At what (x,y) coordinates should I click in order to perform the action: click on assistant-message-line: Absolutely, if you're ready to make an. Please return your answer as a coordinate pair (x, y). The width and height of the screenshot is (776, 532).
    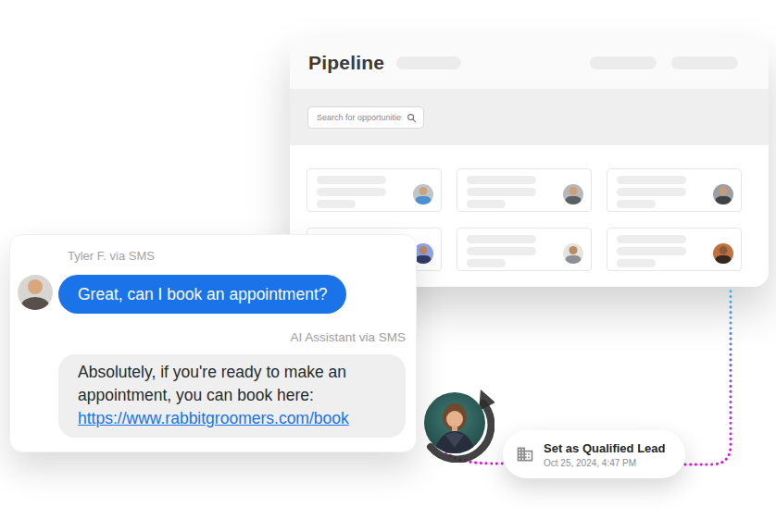
    Looking at the image, I should click on (232, 372).